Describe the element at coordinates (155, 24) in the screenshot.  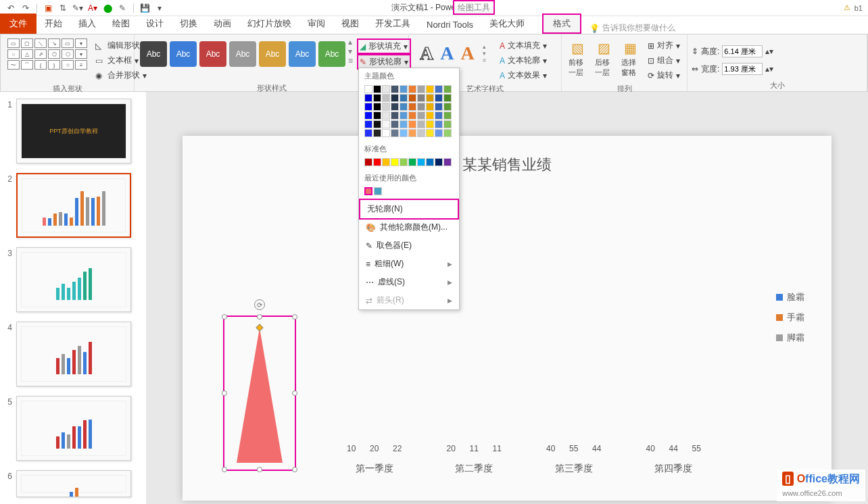
I see `tab-design: 设计` at that location.